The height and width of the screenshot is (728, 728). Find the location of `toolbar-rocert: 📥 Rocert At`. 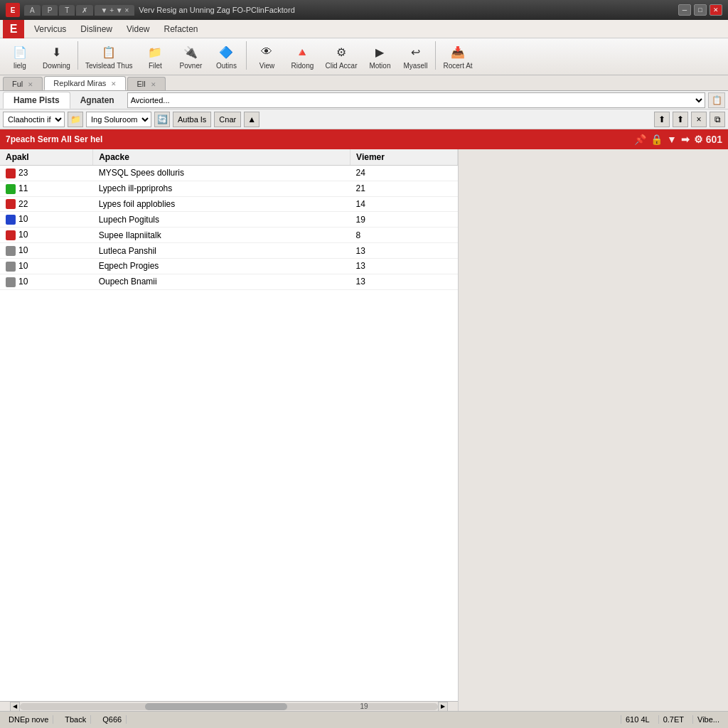

toolbar-rocert: 📥 Rocert At is located at coordinates (458, 57).